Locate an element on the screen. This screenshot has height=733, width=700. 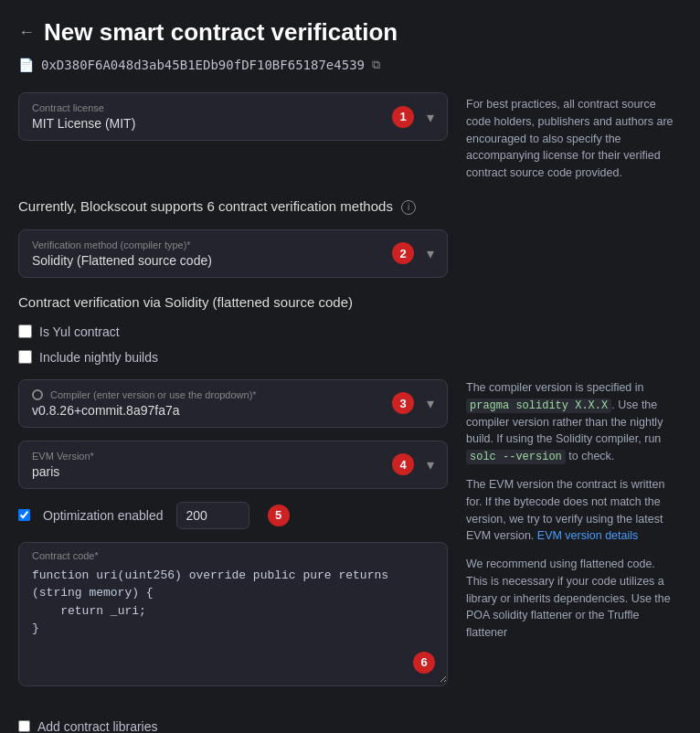
step-3-badge: 3 is located at coordinates (403, 403).